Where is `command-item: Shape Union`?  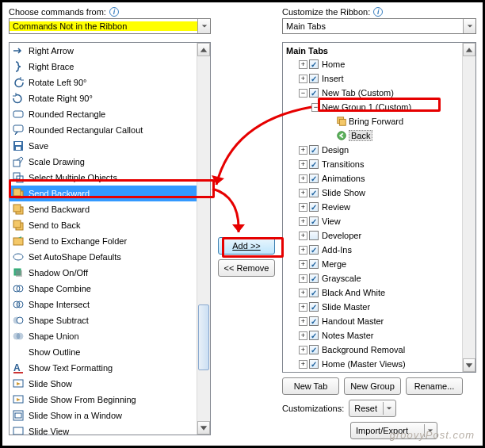
command-item: Shape Union is located at coordinates (103, 336).